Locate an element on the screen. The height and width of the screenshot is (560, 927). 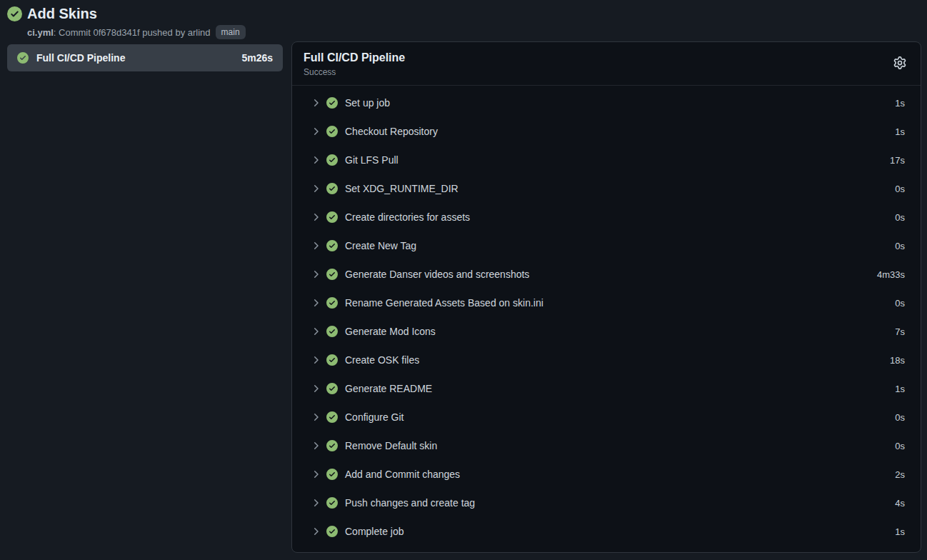
step-row: Remove Default skin 0s is located at coordinates (606, 446).